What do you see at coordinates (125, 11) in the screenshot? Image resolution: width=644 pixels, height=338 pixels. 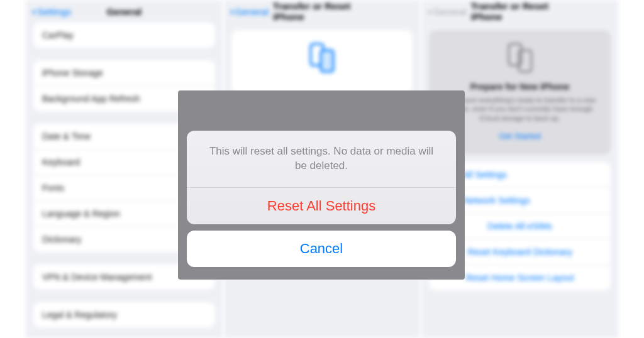 I see `navbar: ‹ Settings General` at bounding box center [125, 11].